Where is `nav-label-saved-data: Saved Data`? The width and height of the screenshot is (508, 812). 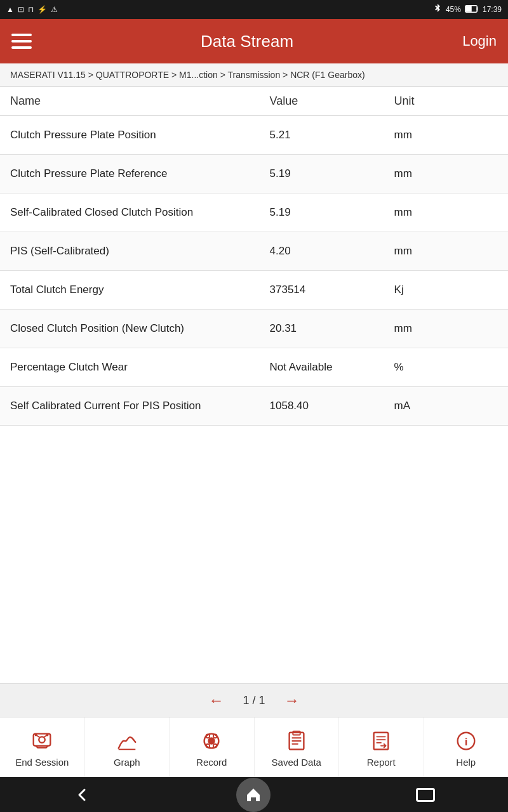 nav-label-saved-data: Saved Data is located at coordinates (297, 763).